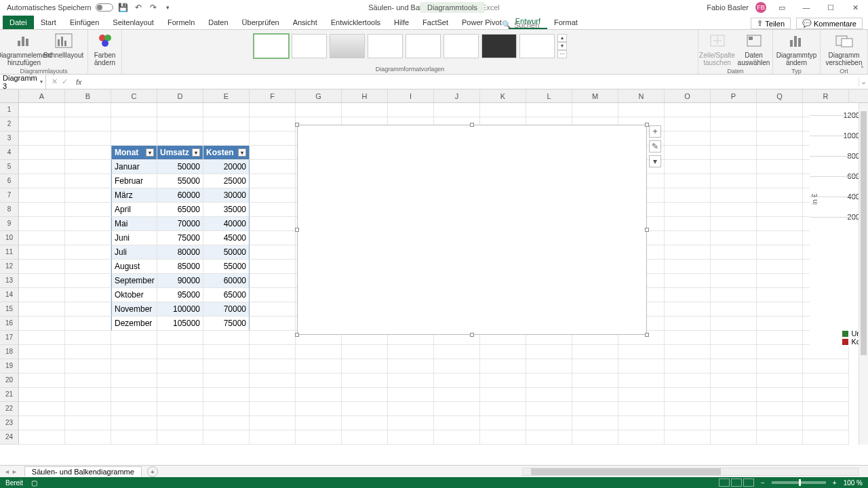 This screenshot has width=868, height=488. What do you see at coordinates (260, 22) in the screenshot?
I see `tab-überprüfen: Überprüfen` at bounding box center [260, 22].